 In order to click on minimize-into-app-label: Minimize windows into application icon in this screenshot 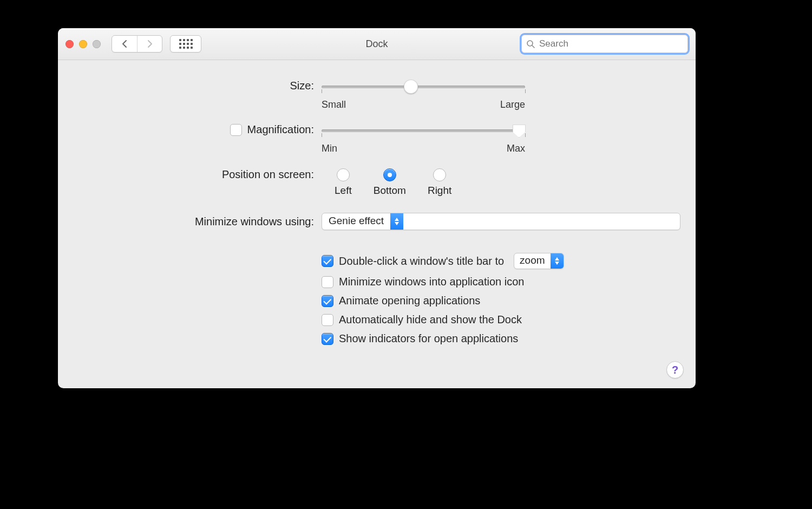, I will do `click(431, 282)`.